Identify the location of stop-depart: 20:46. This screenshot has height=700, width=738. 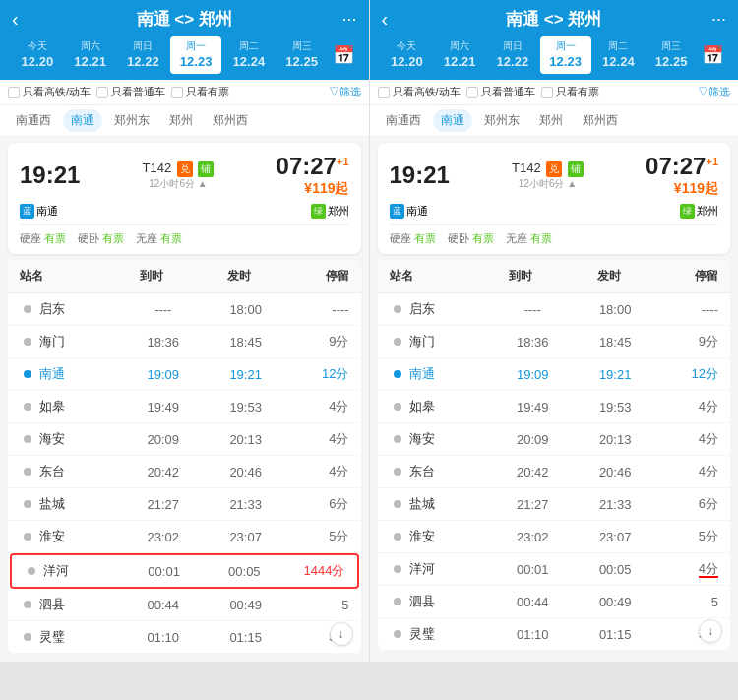
(615, 473).